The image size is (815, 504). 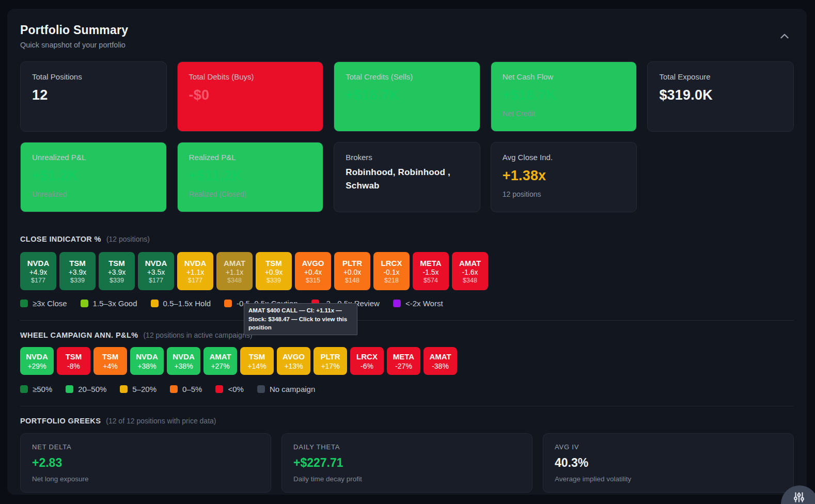 What do you see at coordinates (73, 366) in the screenshot?
I see `tile-pnl-percent: -8%` at bounding box center [73, 366].